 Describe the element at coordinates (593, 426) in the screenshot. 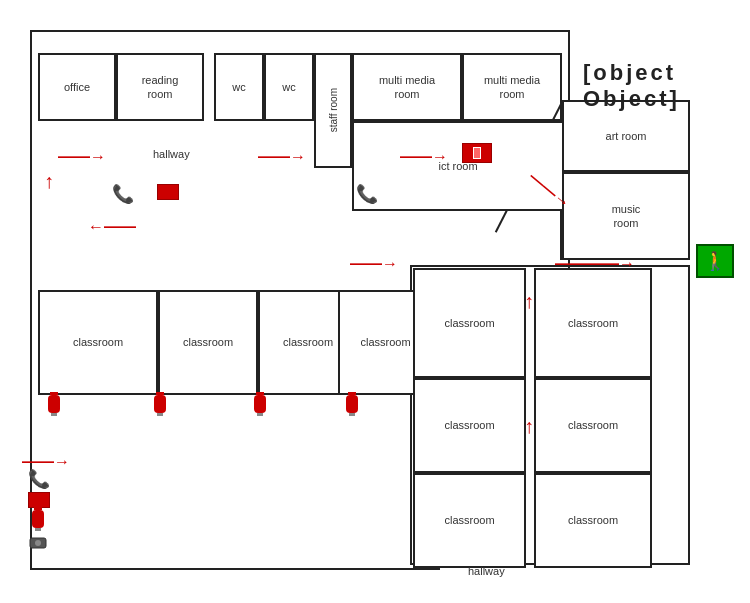

I see `room-classroom-8: classroom` at that location.